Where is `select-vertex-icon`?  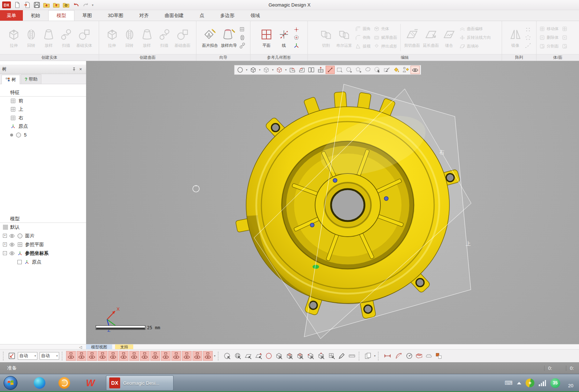 select-vertex-icon is located at coordinates (321, 356).